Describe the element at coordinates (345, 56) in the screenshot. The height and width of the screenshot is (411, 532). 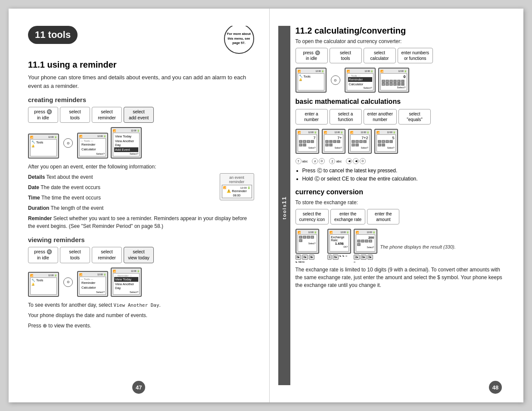
I see `open-step-2: selecttools` at that location.